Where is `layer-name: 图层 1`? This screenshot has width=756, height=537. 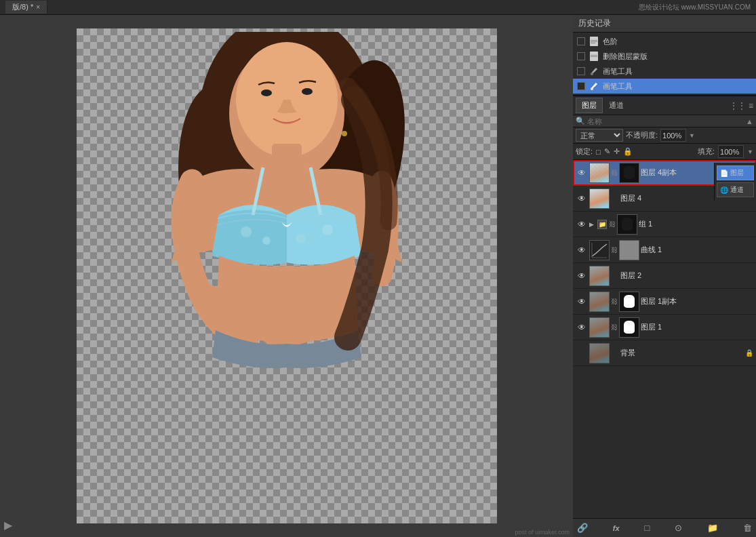 layer-name: 图层 1 is located at coordinates (697, 327).